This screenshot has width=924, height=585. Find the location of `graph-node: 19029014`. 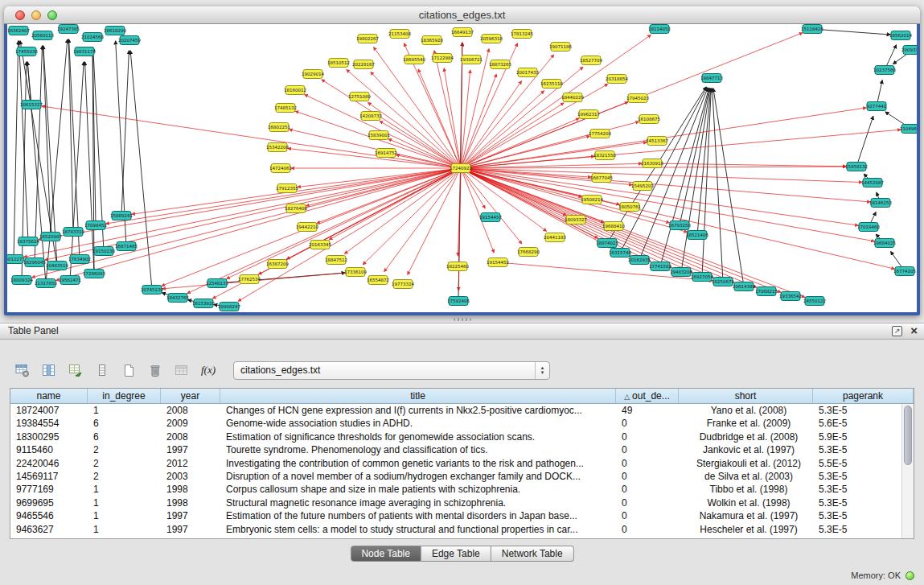

graph-node: 19029014 is located at coordinates (313, 74).